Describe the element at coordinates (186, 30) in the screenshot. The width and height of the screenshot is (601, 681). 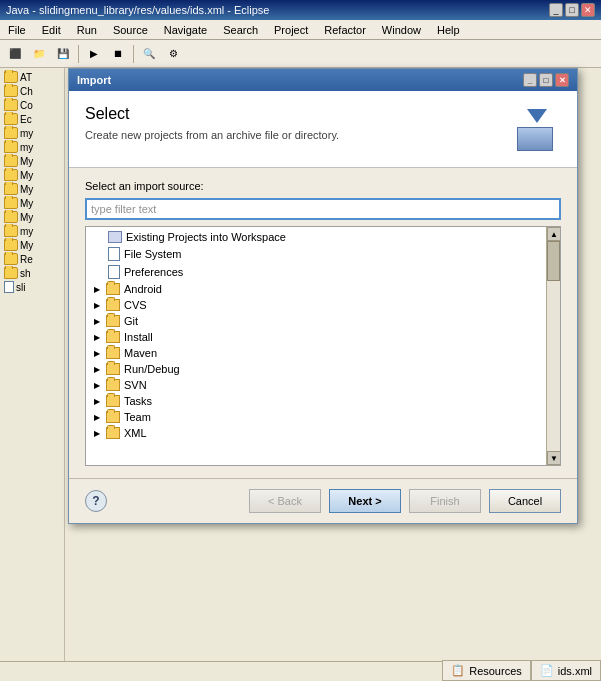
I see `menu-navigate: Navigate` at that location.